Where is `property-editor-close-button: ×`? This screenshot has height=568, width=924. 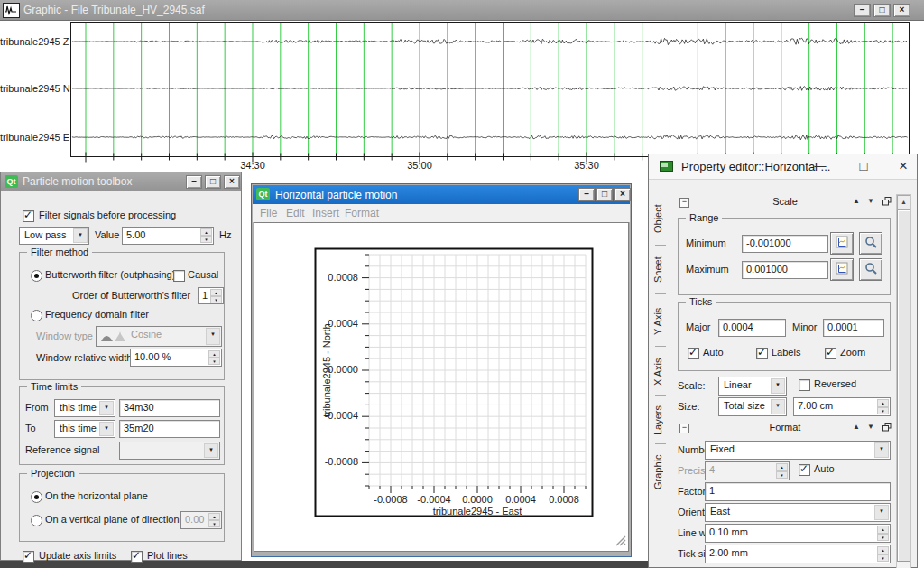 property-editor-close-button: × is located at coordinates (903, 166).